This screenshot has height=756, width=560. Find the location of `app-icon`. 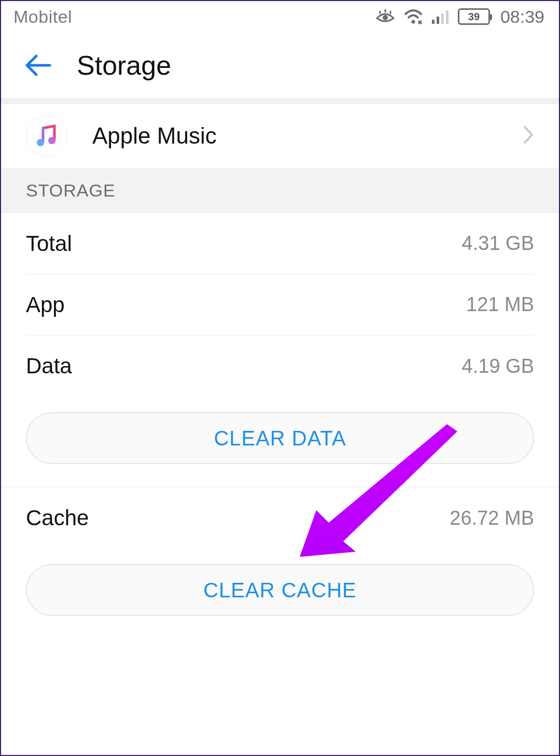

app-icon is located at coordinates (47, 136).